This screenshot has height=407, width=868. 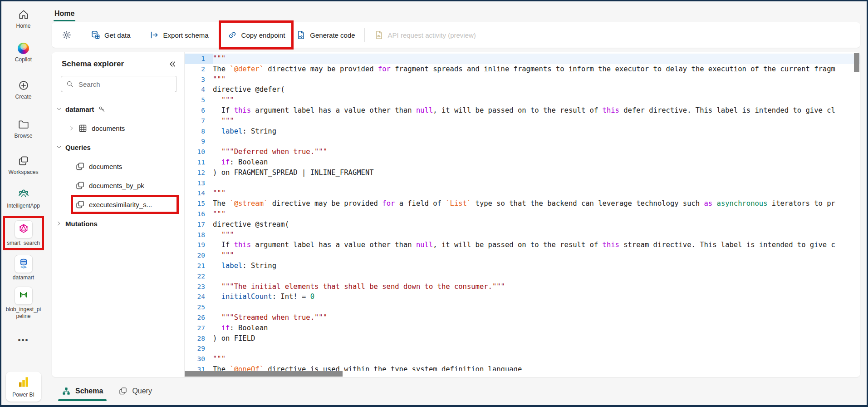 I want to click on toolbar-settings-button, so click(x=67, y=35).